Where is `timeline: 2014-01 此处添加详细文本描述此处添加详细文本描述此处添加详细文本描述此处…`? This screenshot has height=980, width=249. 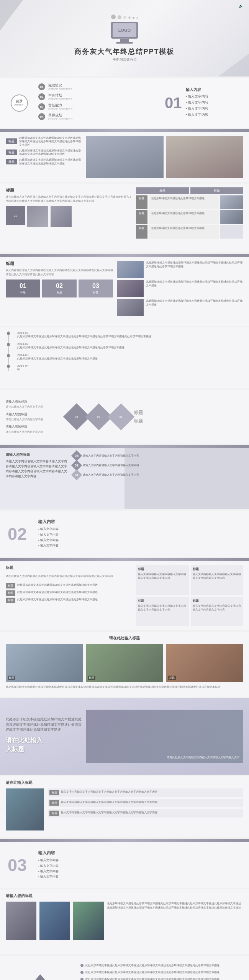
timeline: 2014-01 此处添加详细文本描述此处添加详细文本描述此处添加详细文本描述此处… is located at coordinates (124, 351).